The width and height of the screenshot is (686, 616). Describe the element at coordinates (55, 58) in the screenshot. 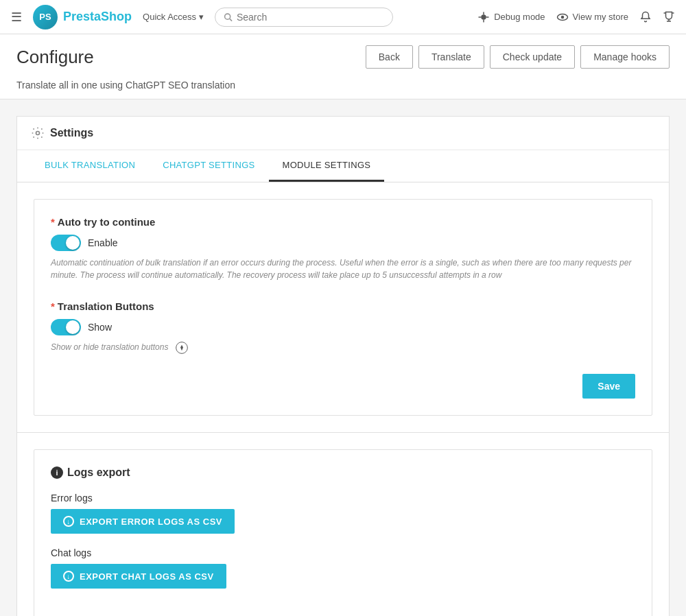

I see `page-title: Configure` at that location.